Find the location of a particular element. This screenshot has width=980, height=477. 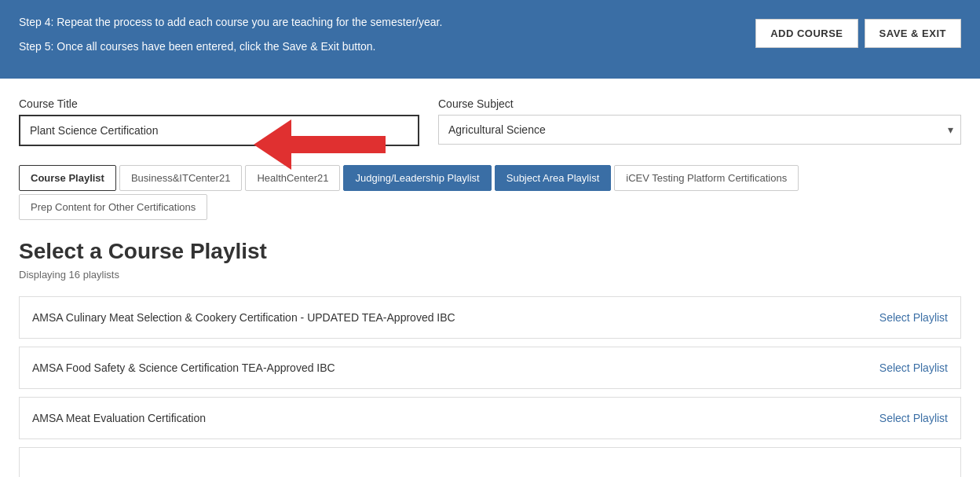

course-title-group: Course Title is located at coordinates (219, 122).